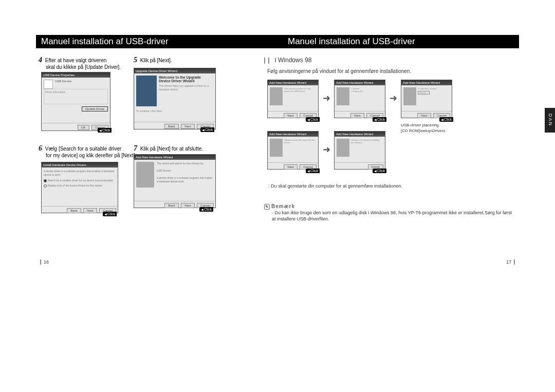 The height and width of the screenshot is (392, 555). I want to click on usb-icon, so click(48, 84).